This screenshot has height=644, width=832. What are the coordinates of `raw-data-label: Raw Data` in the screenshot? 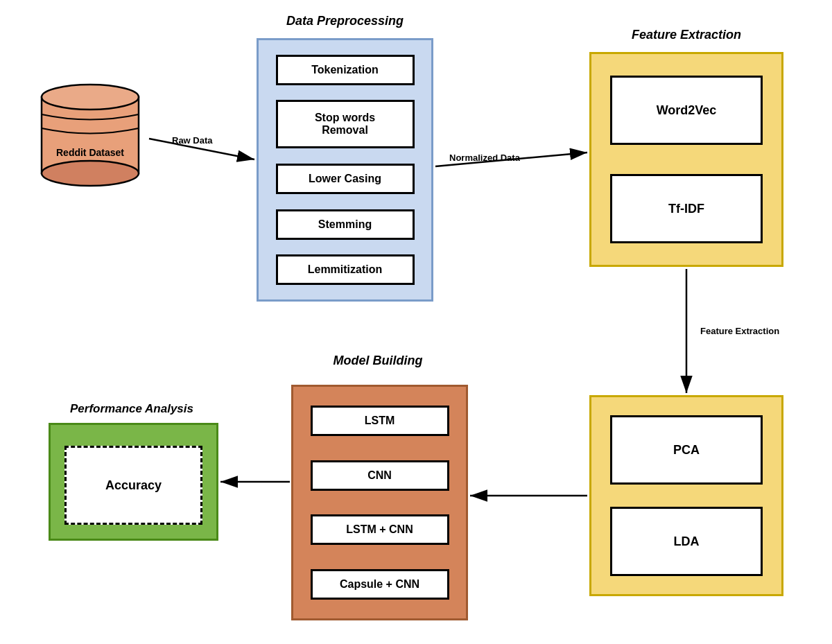 It's located at (193, 140).